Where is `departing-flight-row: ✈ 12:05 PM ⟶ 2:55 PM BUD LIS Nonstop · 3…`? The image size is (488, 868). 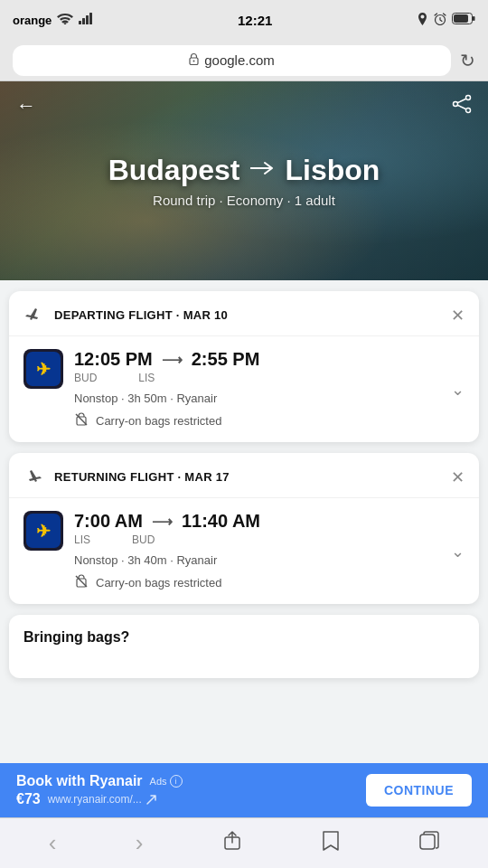 departing-flight-row: ✈ 12:05 PM ⟶ 2:55 PM BUD LIS Nonstop · 3… is located at coordinates (244, 389).